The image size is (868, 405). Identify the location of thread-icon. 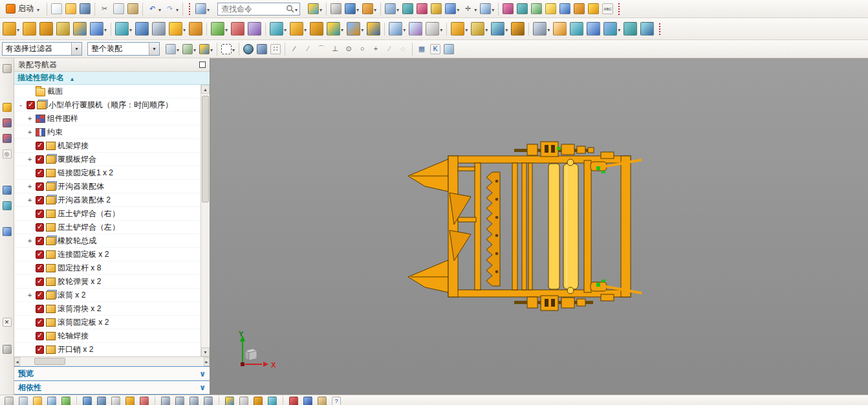
(541, 28).